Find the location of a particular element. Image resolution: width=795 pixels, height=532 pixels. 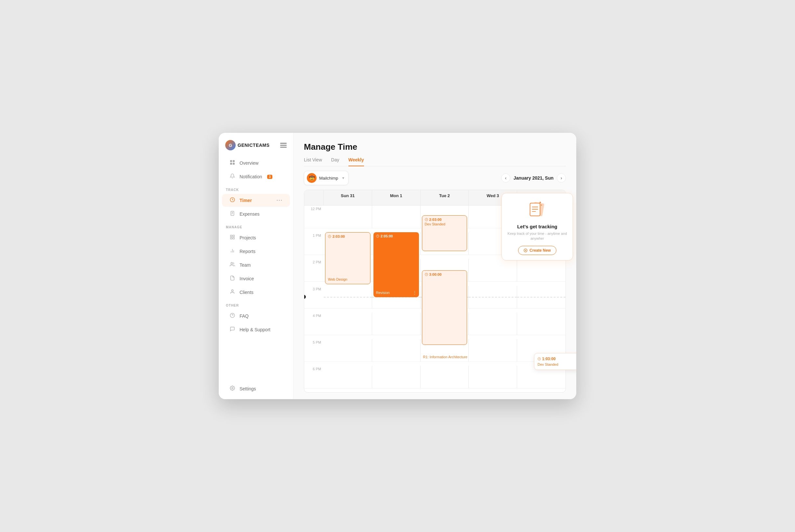

cell-mon1-6pm is located at coordinates (396, 377).